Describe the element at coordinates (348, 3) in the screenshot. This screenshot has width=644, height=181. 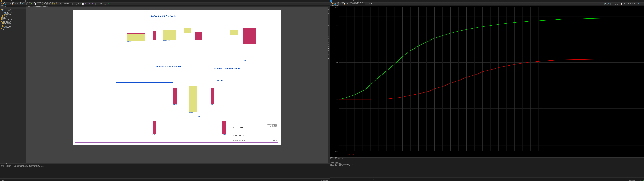
I see `menu-trace: Trace` at that location.